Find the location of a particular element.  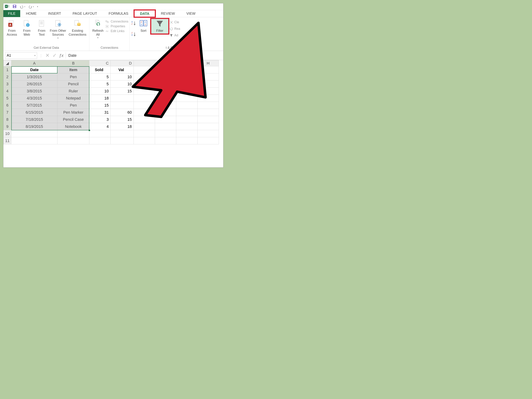

sort-desc-button: ZA is located at coordinates (133, 35).